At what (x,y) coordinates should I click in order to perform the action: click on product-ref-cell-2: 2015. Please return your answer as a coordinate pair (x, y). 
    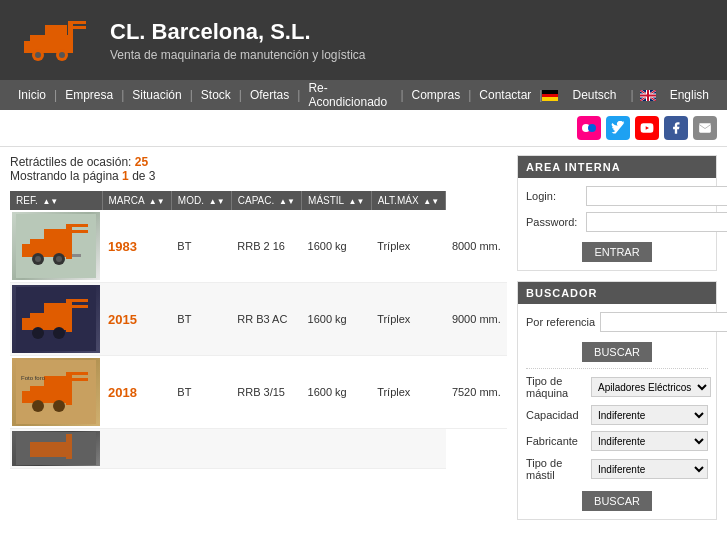
    Looking at the image, I should click on (136, 320).